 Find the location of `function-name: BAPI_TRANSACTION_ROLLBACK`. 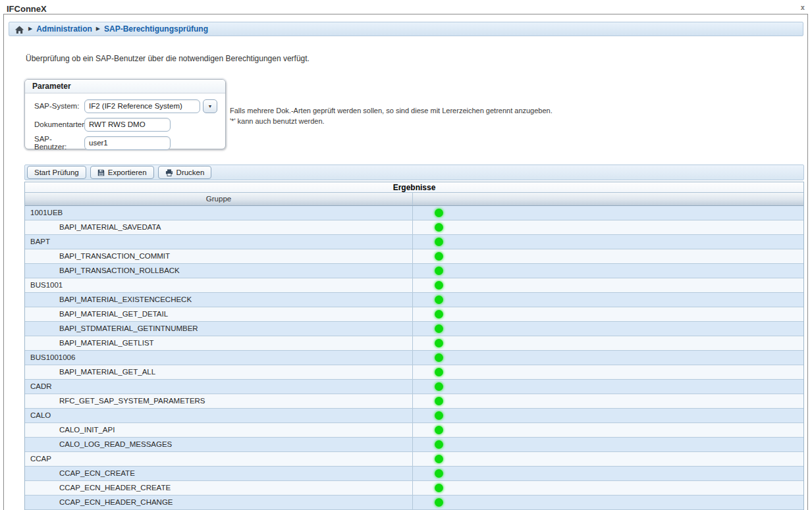

function-name: BAPI_TRANSACTION_ROLLBACK is located at coordinates (219, 271).